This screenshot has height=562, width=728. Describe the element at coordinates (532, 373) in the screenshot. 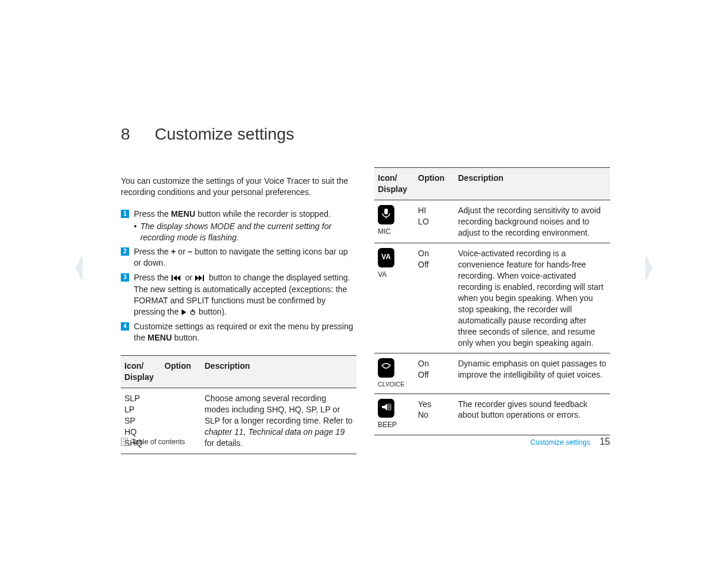

I see `desc-cell: Dynamic emphasis on quiet passages to im…` at that location.